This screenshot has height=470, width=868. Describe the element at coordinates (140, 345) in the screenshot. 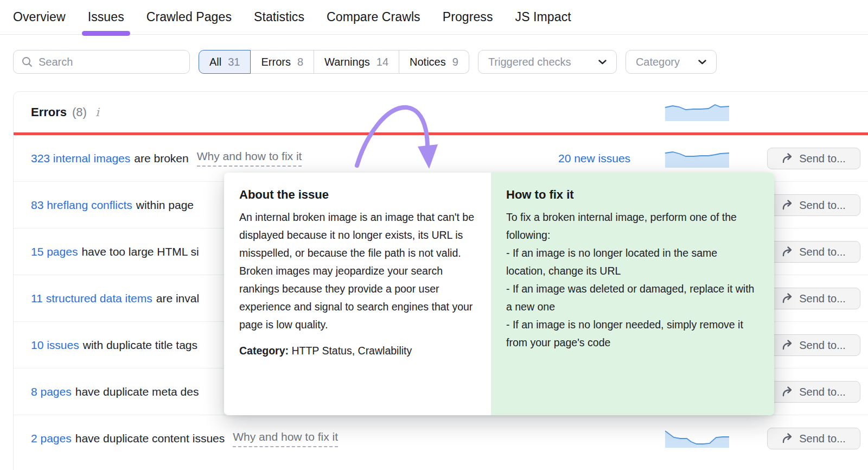

I see `issue-text: with duplicate title tags` at that location.